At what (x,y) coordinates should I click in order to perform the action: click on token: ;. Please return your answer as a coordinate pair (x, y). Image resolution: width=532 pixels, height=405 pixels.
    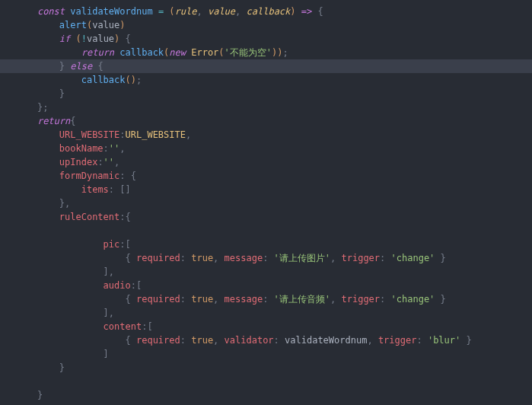
    Looking at the image, I should click on (286, 53).